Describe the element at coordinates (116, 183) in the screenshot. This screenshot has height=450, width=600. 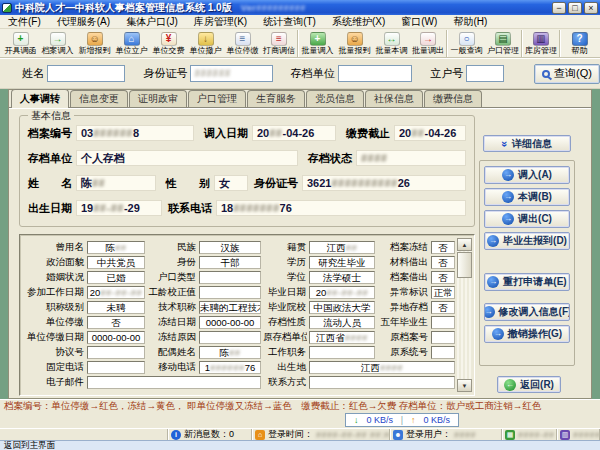
I see `name-field: 陈##` at that location.